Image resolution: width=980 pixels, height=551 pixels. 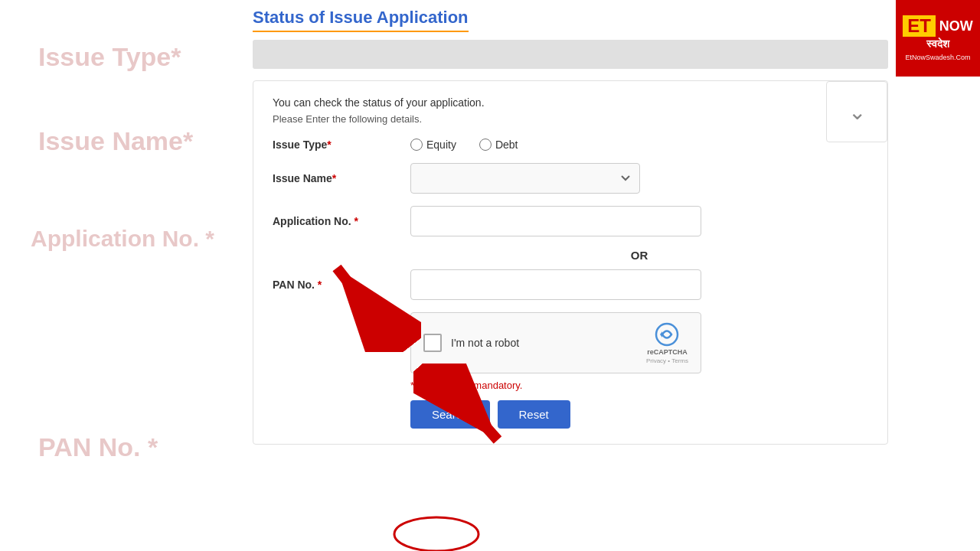 I want to click on debt-label: Debt, so click(x=507, y=145).